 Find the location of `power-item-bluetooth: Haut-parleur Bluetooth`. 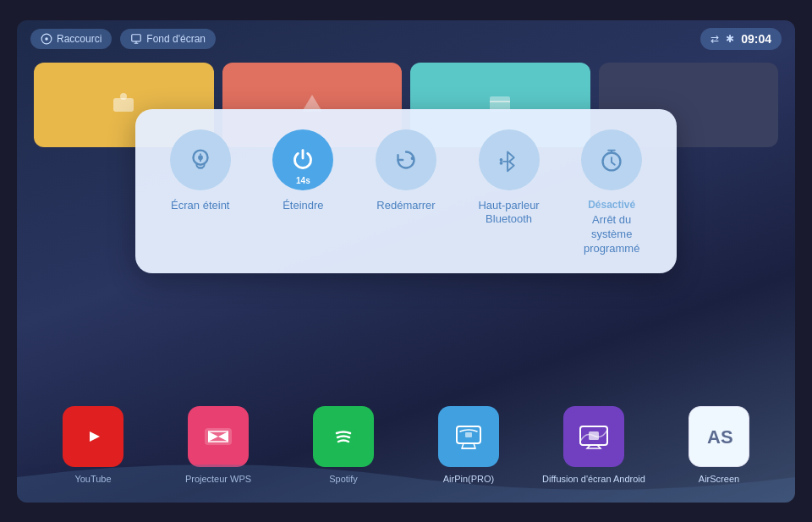

power-item-bluetooth: Haut-parleur Bluetooth is located at coordinates (509, 179).